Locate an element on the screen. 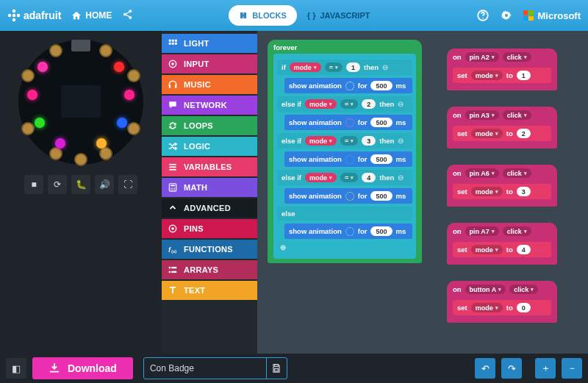 The image size is (588, 383). category-math: MATH is located at coordinates (209, 187).